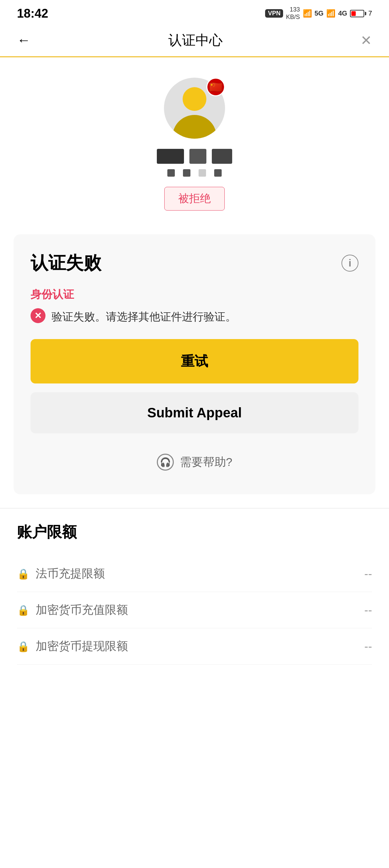  I want to click on status-bar: 18:42 VPN 133KB/S 📶 5G 📶 4G 7, so click(194, 12).